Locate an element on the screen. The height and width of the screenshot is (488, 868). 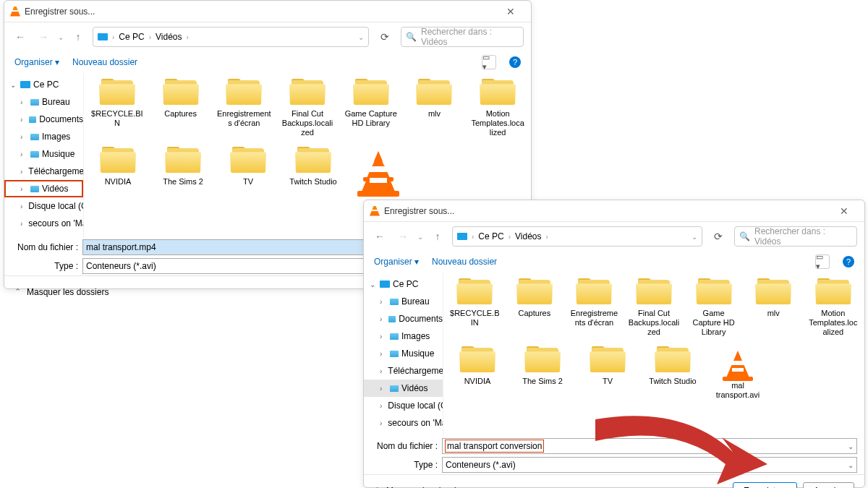
cancel-button: Annuler is located at coordinates (829, 486).